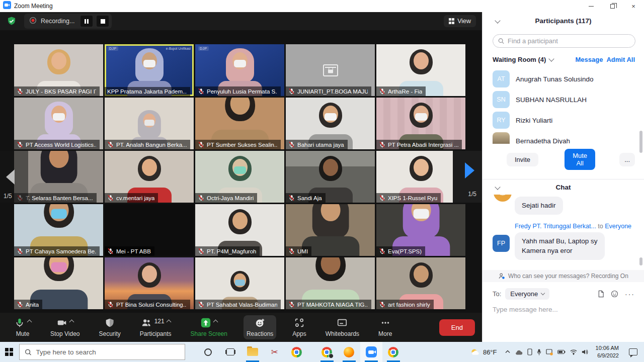 This screenshot has width=644, height=362. I want to click on participant-row: Bernadetha Diyah, so click(564, 137).